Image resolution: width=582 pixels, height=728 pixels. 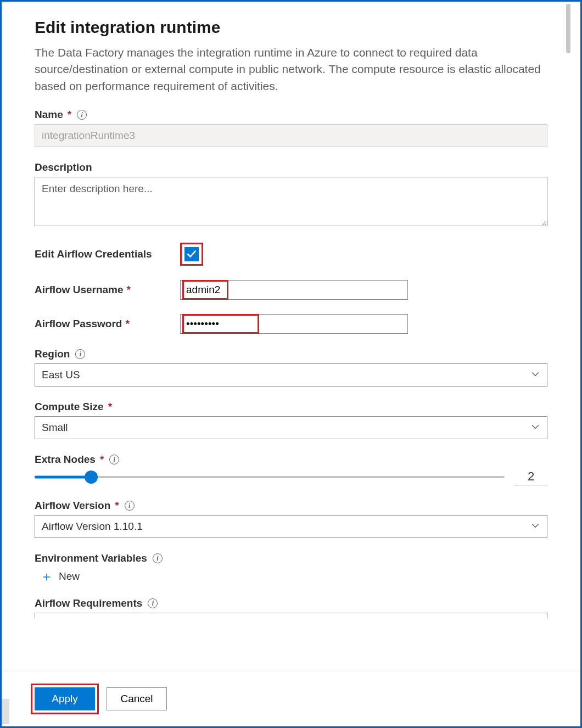 What do you see at coordinates (69, 407) in the screenshot?
I see `compute-label: Compute Size` at bounding box center [69, 407].